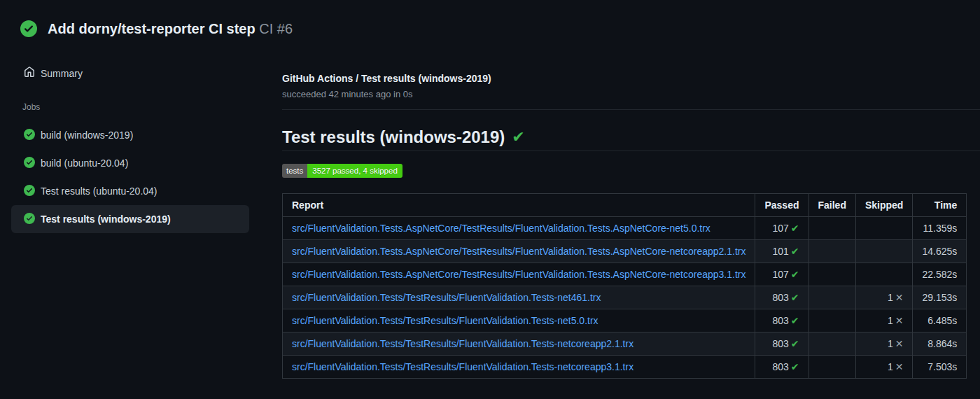  I want to click on time-cell: 29.153s, so click(939, 298).